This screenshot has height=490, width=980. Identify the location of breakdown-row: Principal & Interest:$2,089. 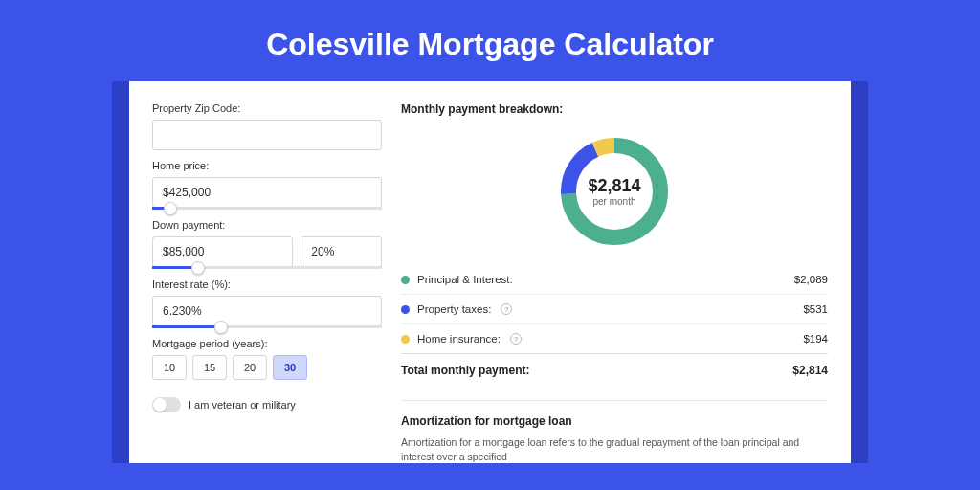
(614, 279).